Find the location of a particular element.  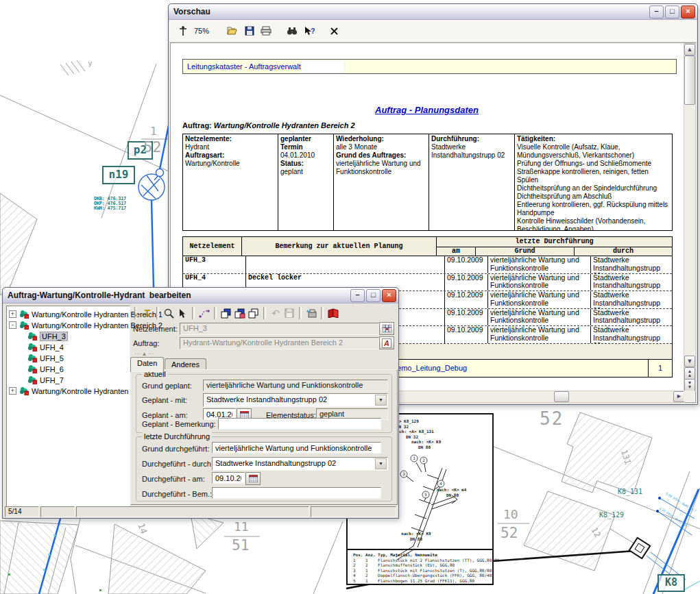

durchgefuehrt-am-field is located at coordinates (228, 478).